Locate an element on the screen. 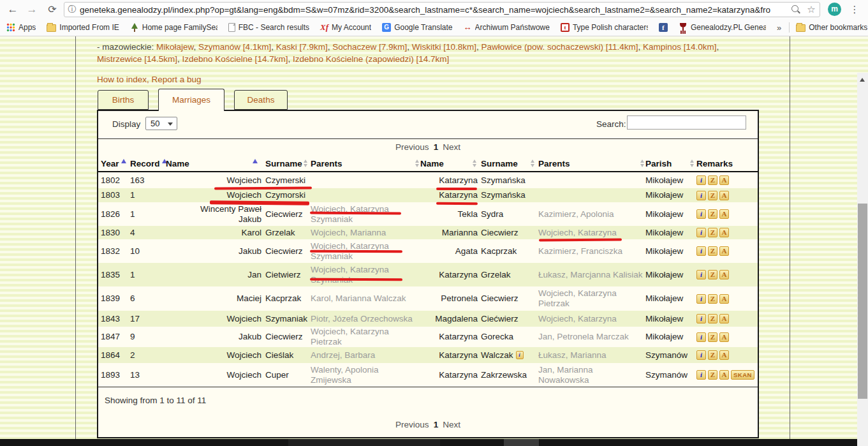 The width and height of the screenshot is (868, 446). reload-icon is located at coordinates (52, 10).